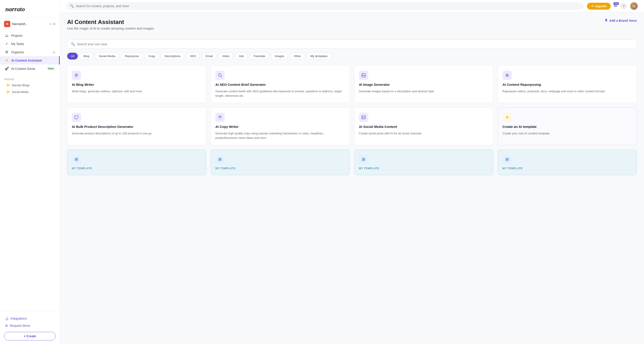  What do you see at coordinates (424, 85) in the screenshot?
I see `card-title-ai-image-generator: AI Image Generator` at bounding box center [424, 85].